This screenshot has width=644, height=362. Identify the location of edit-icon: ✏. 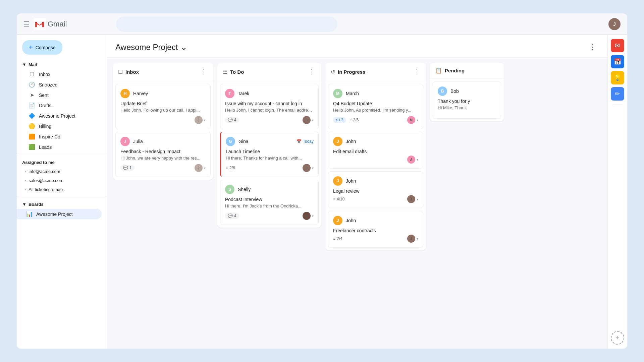
(618, 94).